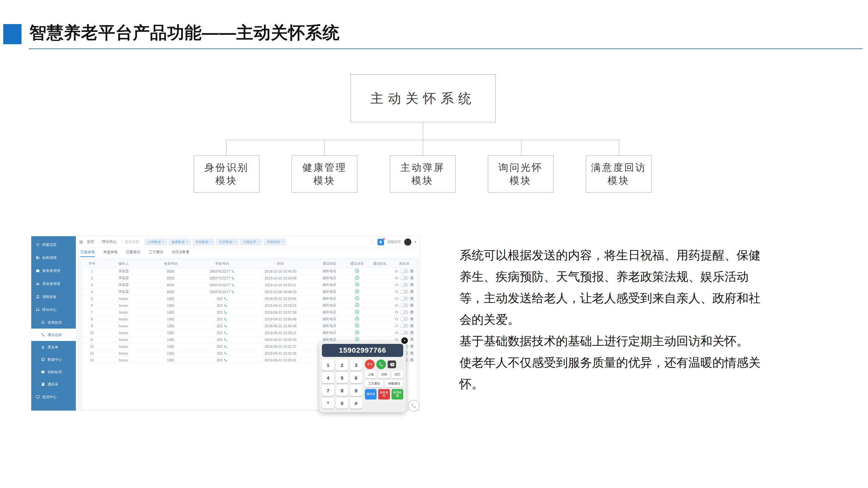 The height and width of the screenshot is (488, 868). I want to click on page-tag: 问题处理×, so click(251, 242).